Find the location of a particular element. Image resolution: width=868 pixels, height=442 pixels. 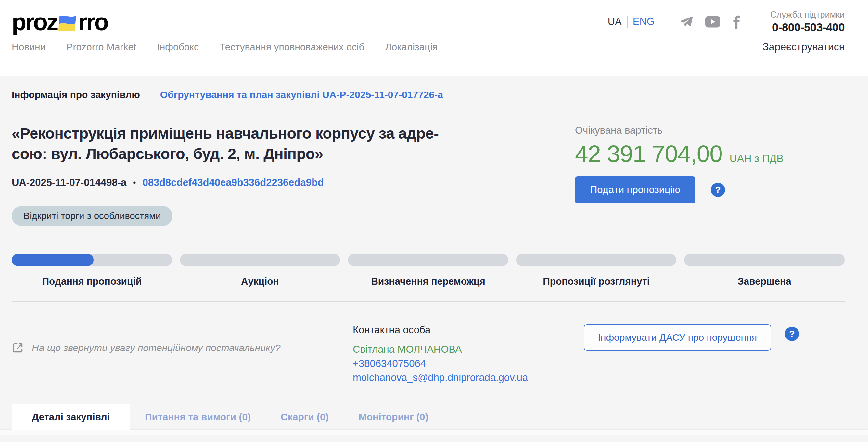

facebook-icon is located at coordinates (737, 22).